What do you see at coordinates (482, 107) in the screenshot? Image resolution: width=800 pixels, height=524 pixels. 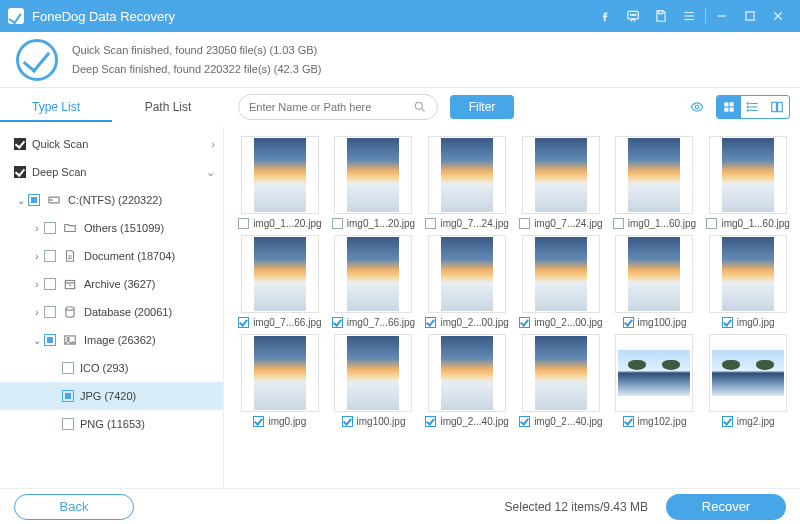 I see `filter-button: Filter` at bounding box center [482, 107].